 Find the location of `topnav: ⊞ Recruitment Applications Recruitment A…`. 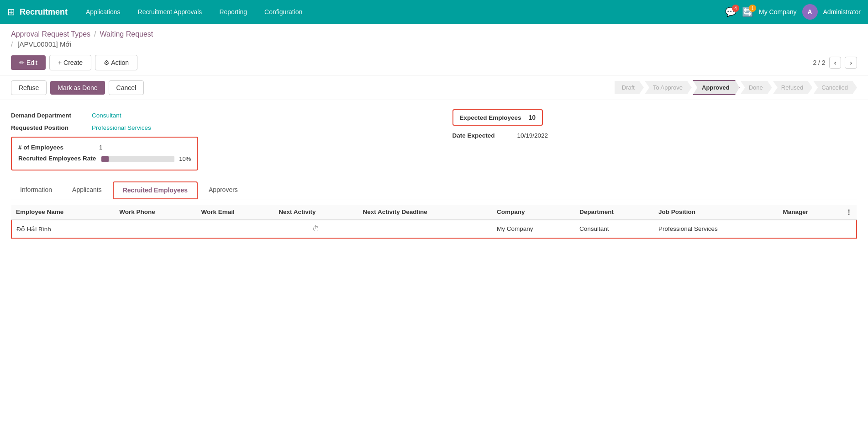

topnav: ⊞ Recruitment Applications Recruitment A… is located at coordinates (434, 12).